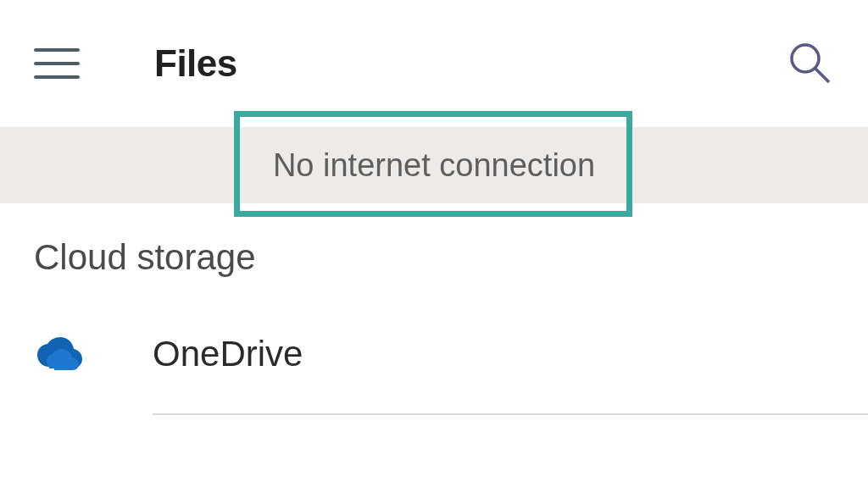 Image resolution: width=868 pixels, height=504 pixels. I want to click on section-title: Cloud storage, so click(434, 258).